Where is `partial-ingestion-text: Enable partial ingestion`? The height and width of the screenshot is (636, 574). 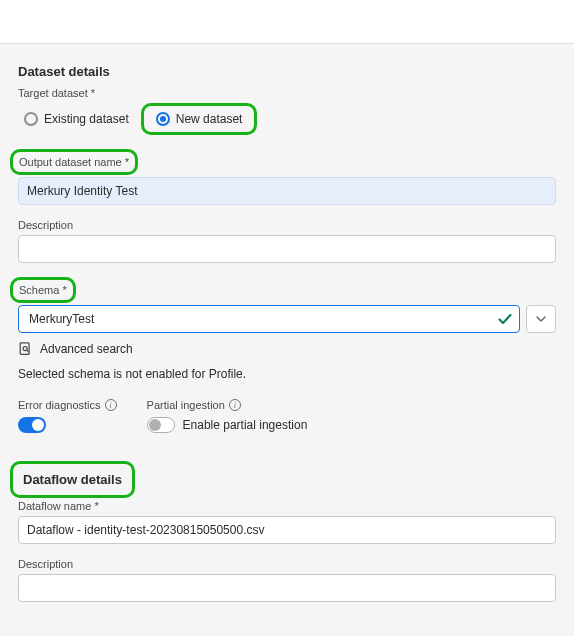 partial-ingestion-text: Enable partial ingestion is located at coordinates (246, 425).